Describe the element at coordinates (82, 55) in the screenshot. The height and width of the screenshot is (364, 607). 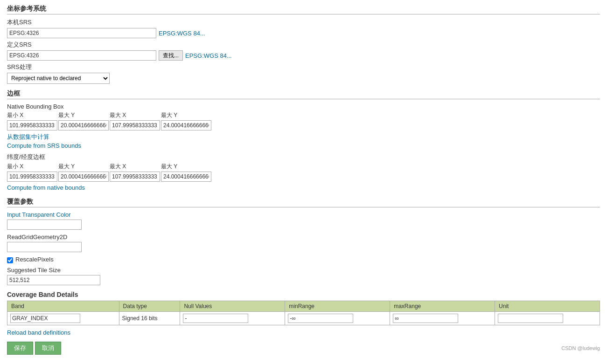
I see `declared-srs-input` at that location.